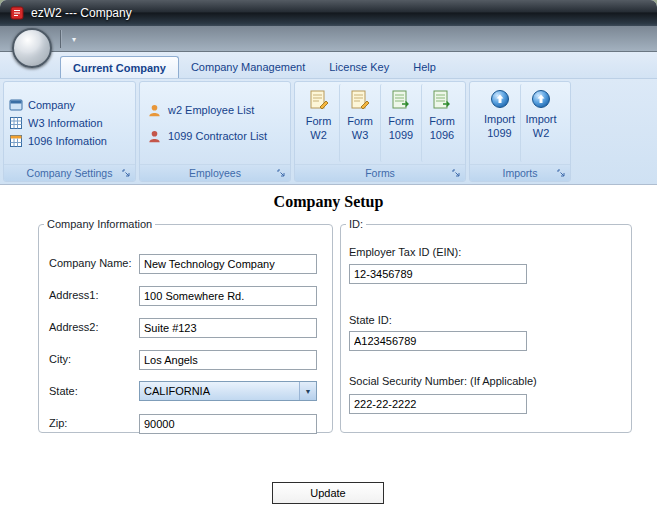 The width and height of the screenshot is (657, 528). I want to click on ribbon-tab-row: Current Company Company Management Licen…, so click(328, 65).